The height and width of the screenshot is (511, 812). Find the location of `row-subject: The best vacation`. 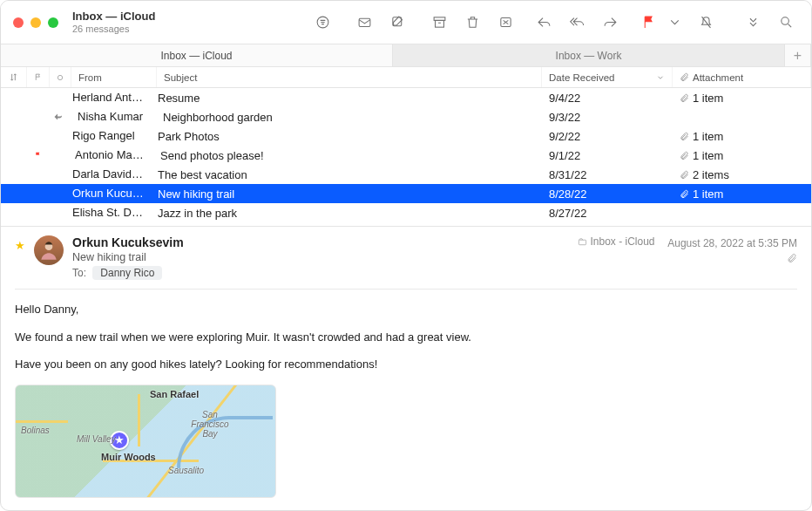

row-subject: The best vacation is located at coordinates (347, 174).